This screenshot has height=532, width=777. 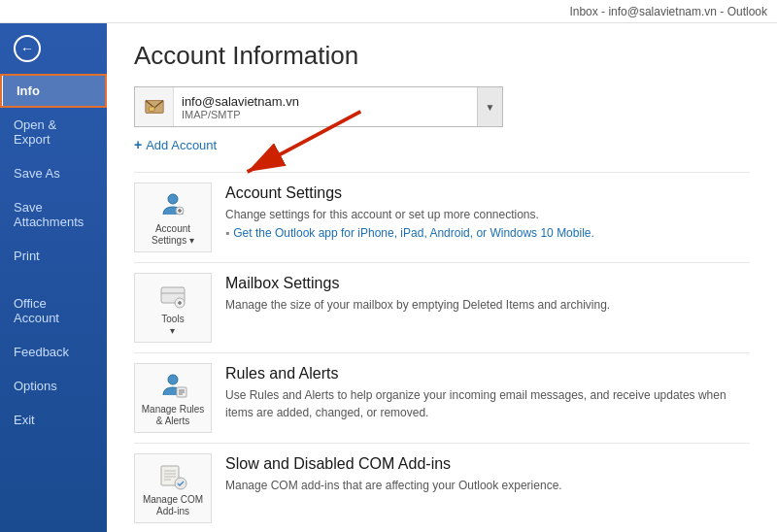 I want to click on page-title: Account Information, so click(x=442, y=56).